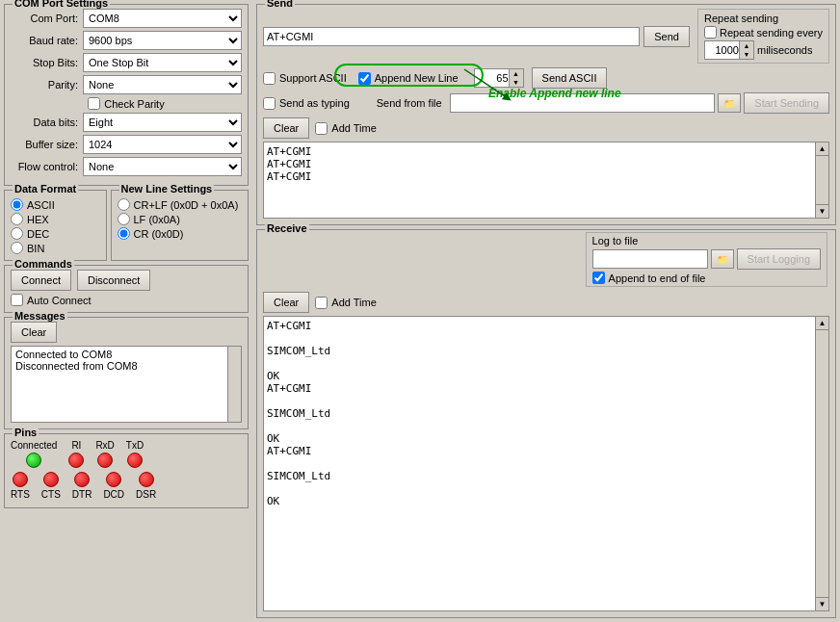 The height and width of the screenshot is (622, 840). Describe the element at coordinates (823, 324) in the screenshot. I see `recv-scroll-up: ▲` at that location.